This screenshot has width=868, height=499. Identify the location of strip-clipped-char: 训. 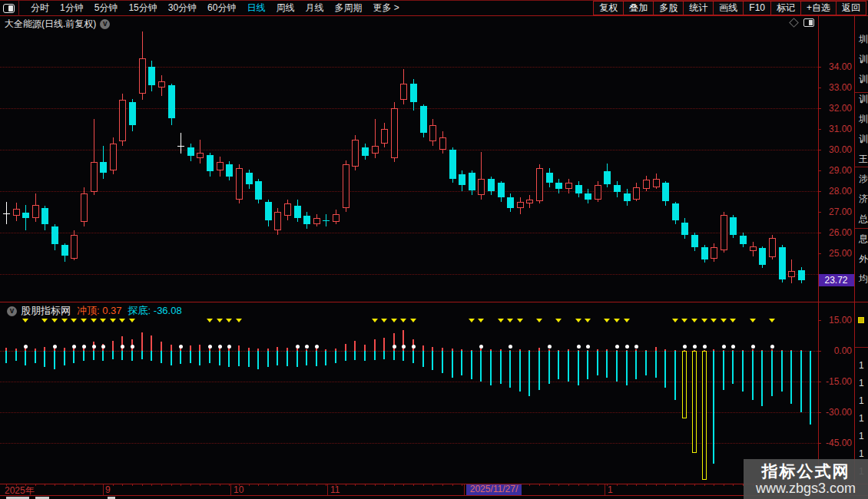
(863, 80).